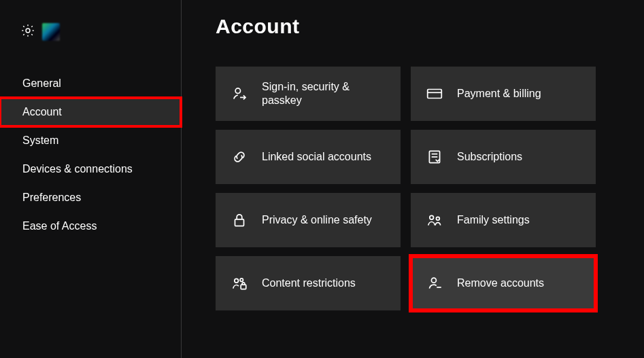 The width and height of the screenshot is (644, 358). What do you see at coordinates (78, 169) in the screenshot?
I see `sidebar-item-label: Devices & connections` at bounding box center [78, 169].